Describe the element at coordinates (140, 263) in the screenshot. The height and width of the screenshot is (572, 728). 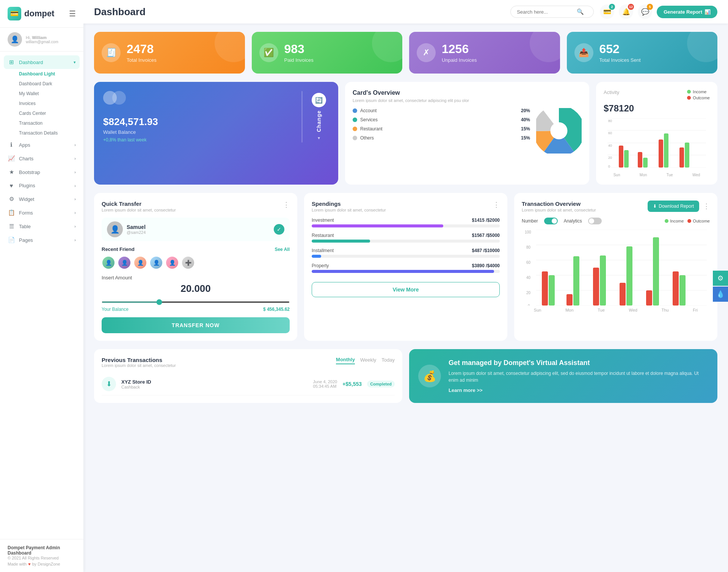
I see `friend-avatar-3: 👤` at that location.